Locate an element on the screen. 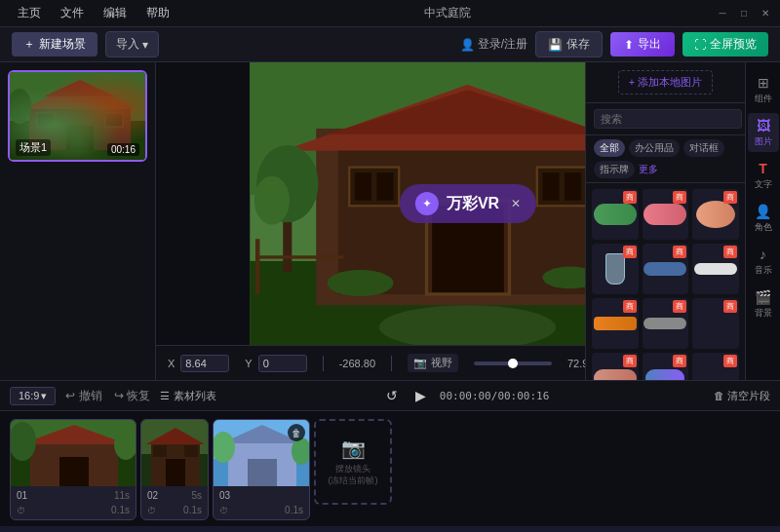 The image size is (780, 532). filter-dialog: 对话框 is located at coordinates (704, 148).